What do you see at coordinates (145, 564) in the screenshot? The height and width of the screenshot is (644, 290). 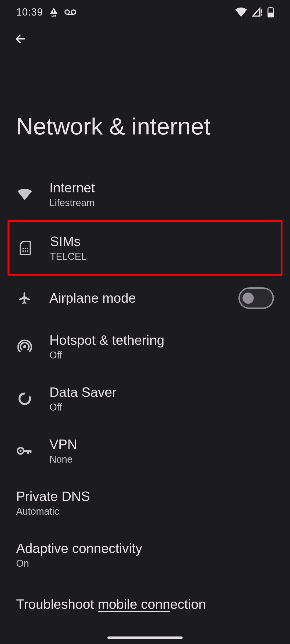 I see `row-adaptive-sub: On` at bounding box center [145, 564].